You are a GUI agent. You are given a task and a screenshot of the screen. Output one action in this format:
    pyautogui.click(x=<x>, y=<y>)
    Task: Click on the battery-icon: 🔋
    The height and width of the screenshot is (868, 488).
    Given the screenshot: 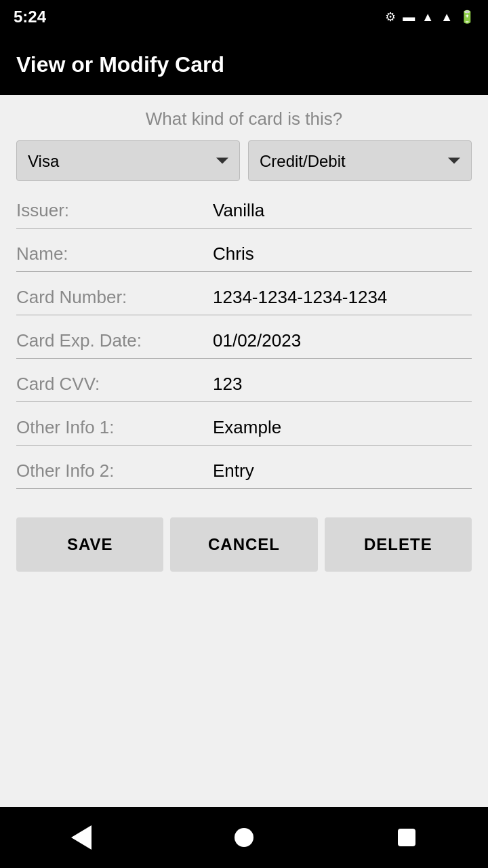 What is the action you would take?
    pyautogui.click(x=467, y=17)
    